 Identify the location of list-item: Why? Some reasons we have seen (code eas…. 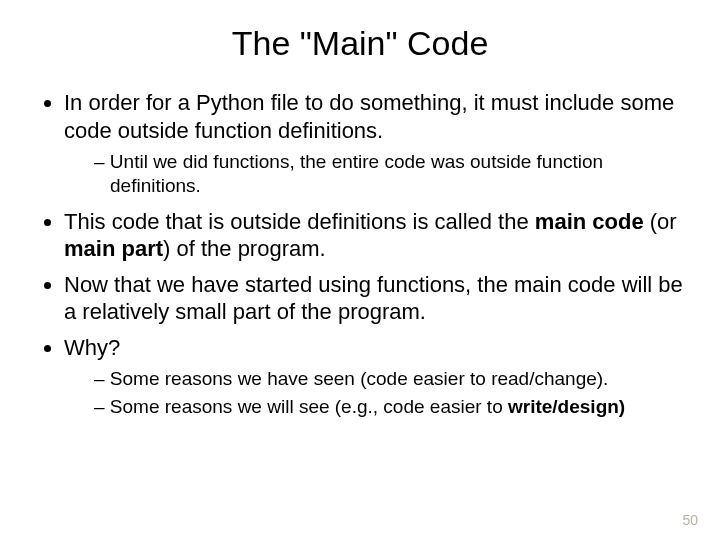
(377, 376).